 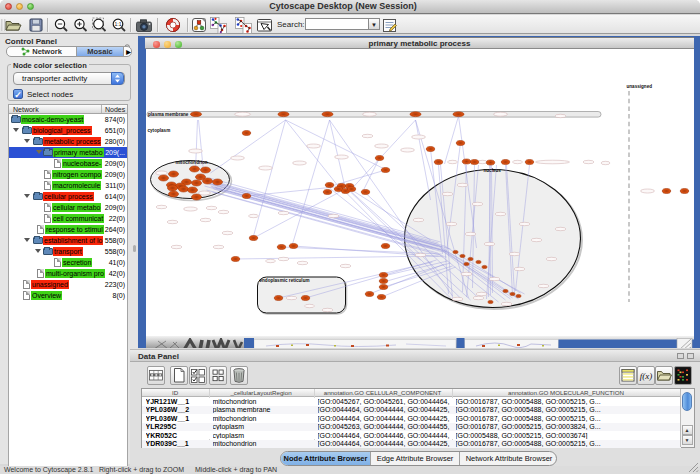 I want to click on svg-text: plasma membrane, so click(x=168, y=114).